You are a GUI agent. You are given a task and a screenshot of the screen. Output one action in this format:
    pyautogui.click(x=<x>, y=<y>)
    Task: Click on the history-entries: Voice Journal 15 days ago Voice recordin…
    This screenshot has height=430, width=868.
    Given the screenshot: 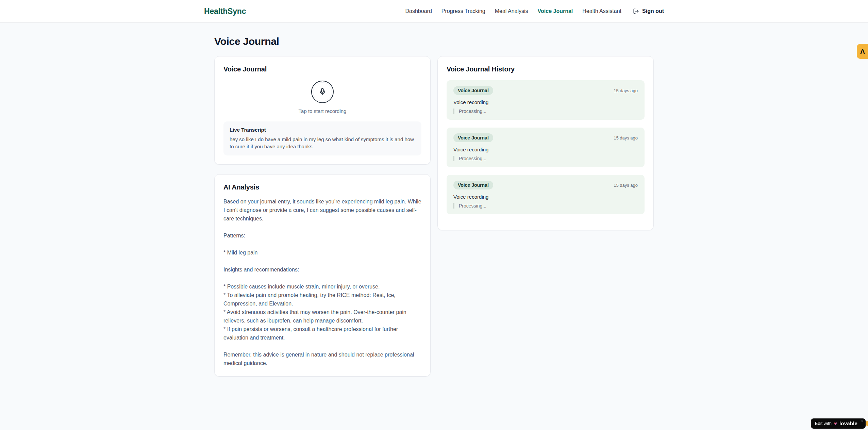 What is the action you would take?
    pyautogui.click(x=546, y=147)
    